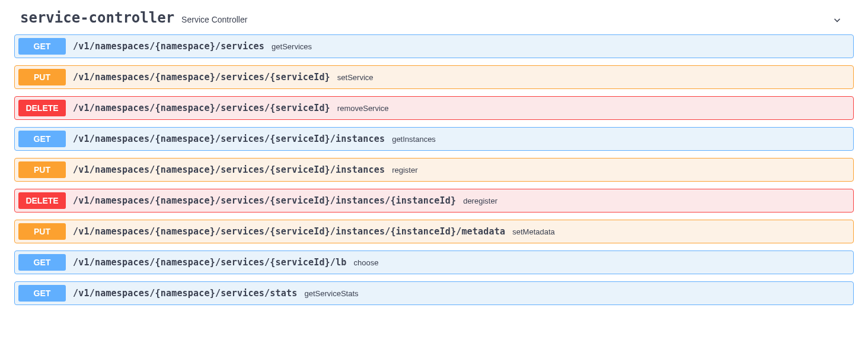 The width and height of the screenshot is (868, 352). What do you see at coordinates (292, 46) in the screenshot?
I see `operation-summary: getServices` at bounding box center [292, 46].